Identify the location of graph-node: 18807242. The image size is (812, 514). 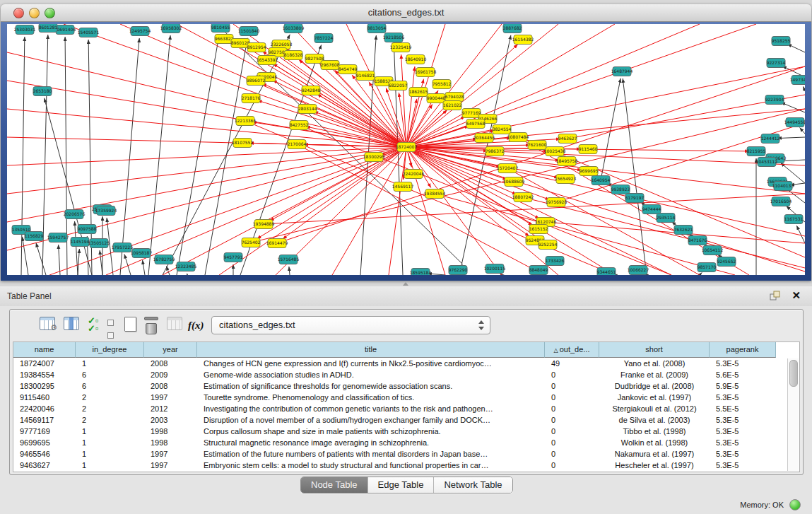
(523, 198).